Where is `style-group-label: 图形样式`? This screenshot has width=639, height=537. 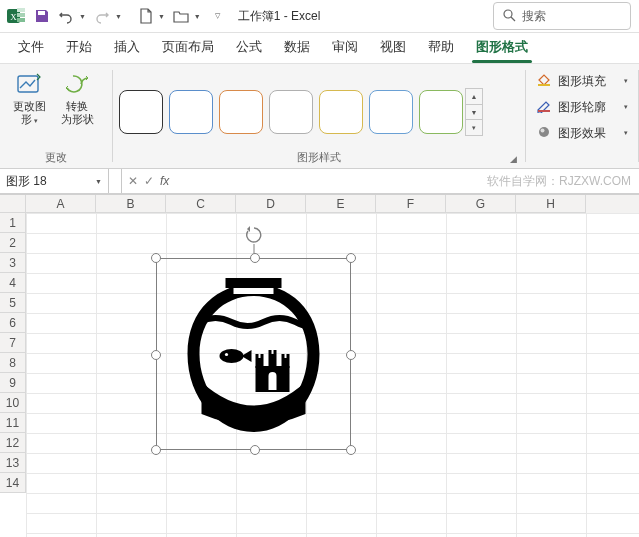 style-group-label: 图形样式 is located at coordinates (319, 157).